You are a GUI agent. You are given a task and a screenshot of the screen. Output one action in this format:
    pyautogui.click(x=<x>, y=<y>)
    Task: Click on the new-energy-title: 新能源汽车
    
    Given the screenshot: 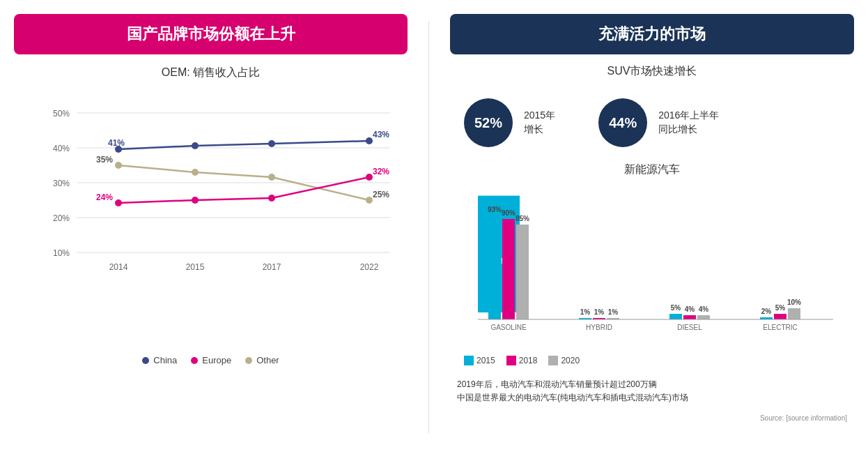 What is the action you would take?
    pyautogui.click(x=652, y=170)
    